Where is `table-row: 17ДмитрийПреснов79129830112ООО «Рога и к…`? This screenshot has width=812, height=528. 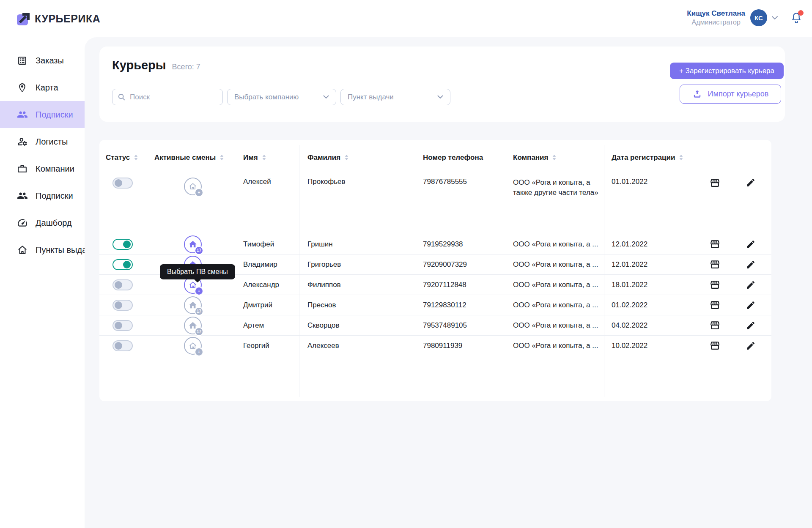 table-row: 17ДмитрийПреснов79129830112ООО «Рога и к… is located at coordinates (436, 305).